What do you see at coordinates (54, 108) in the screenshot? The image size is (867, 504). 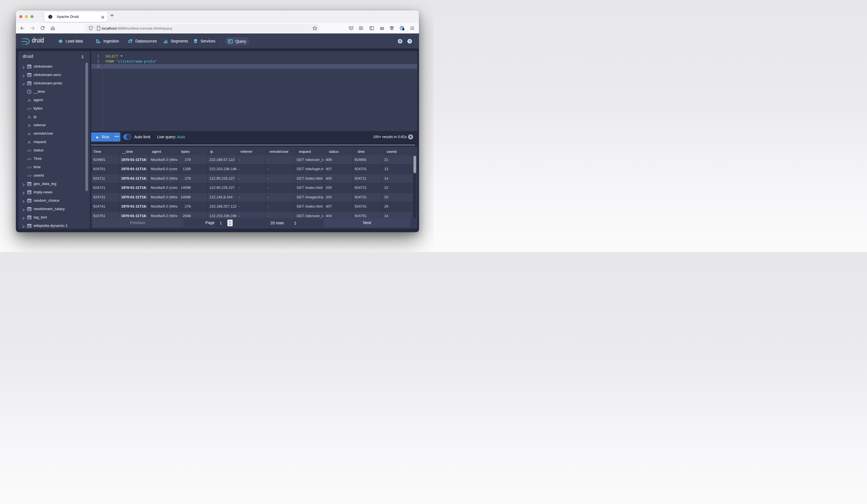 I see `sidebar-item: 123bytes` at bounding box center [54, 108].